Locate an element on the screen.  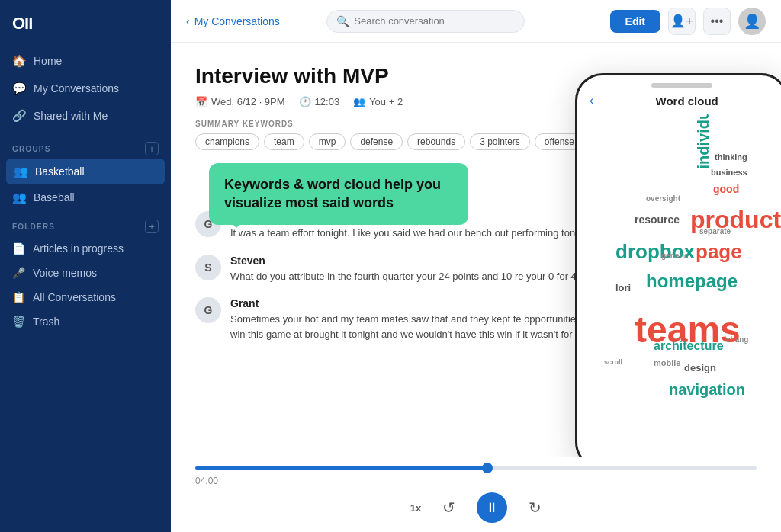
shared-icon: 🔗 is located at coordinates (19, 116).